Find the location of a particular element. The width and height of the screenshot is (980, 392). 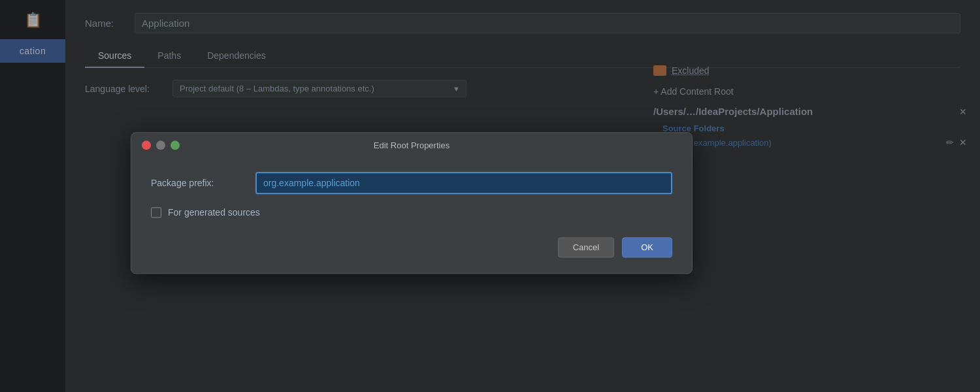

package-prefix-input is located at coordinates (464, 183).